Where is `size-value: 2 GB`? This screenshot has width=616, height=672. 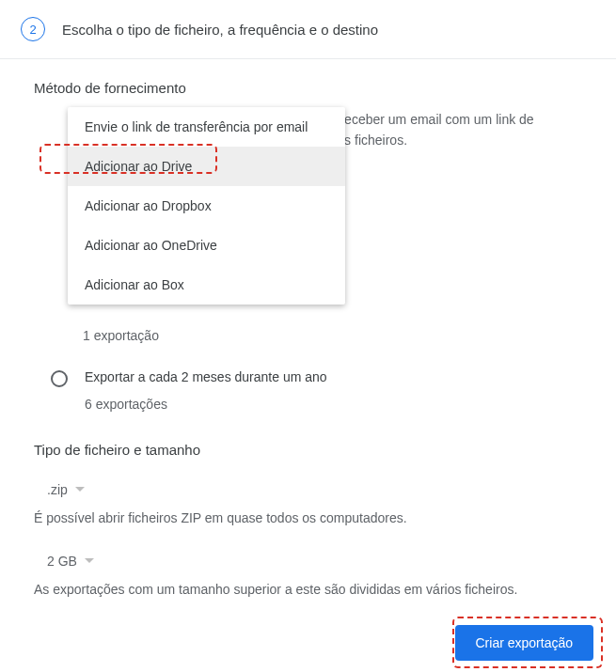 size-value: 2 GB is located at coordinates (62, 561).